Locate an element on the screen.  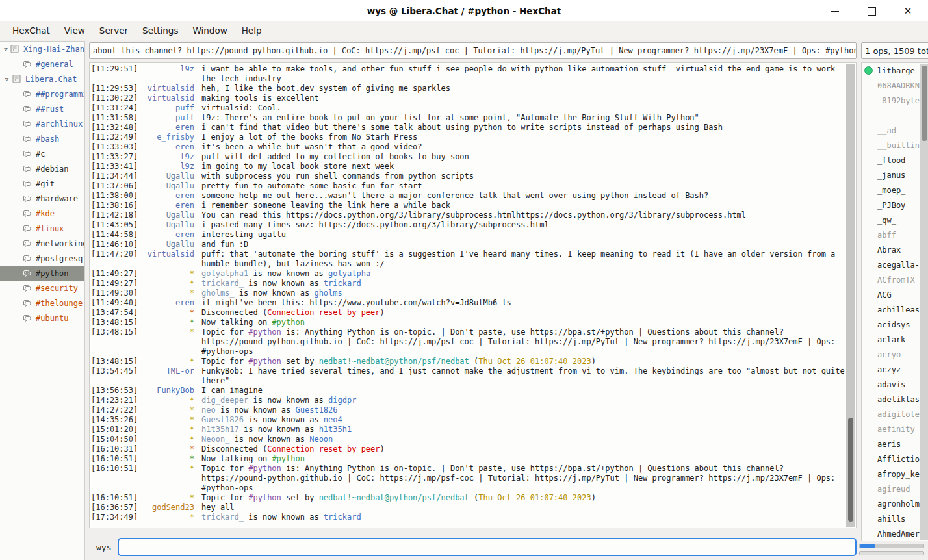
menu-item-help: Help is located at coordinates (252, 31).